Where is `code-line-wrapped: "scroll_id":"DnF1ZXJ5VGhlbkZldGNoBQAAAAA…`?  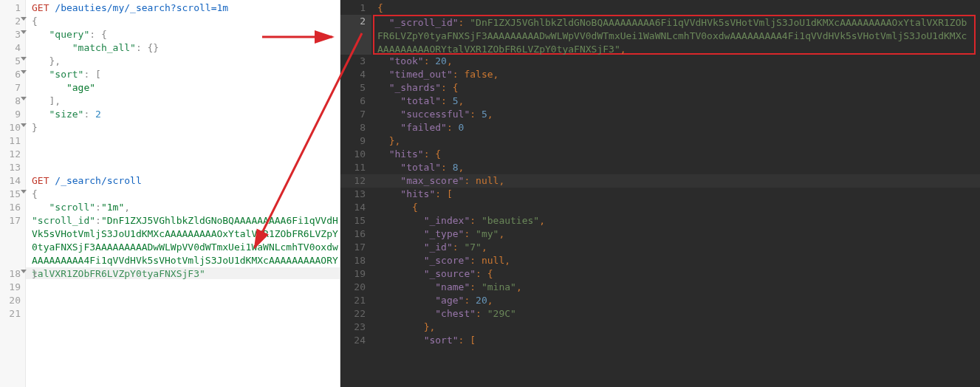 code-line-wrapped: "scroll_id":"DnF1ZXJ5VGhlbkZldGNoBQAAAAA… is located at coordinates (186, 241).